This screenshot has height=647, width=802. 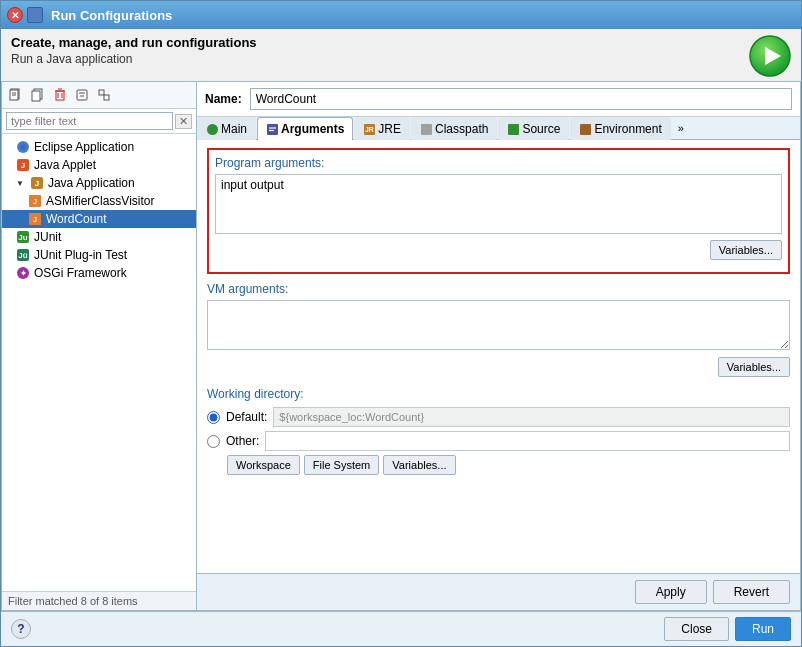 What do you see at coordinates (521, 99) in the screenshot?
I see `name-input` at bounding box center [521, 99].